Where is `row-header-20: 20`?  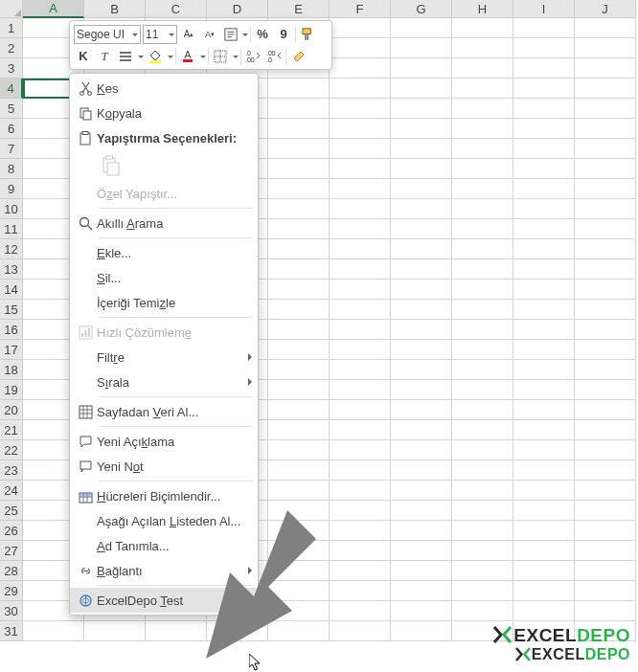 row-header-20: 20 is located at coordinates (11, 410).